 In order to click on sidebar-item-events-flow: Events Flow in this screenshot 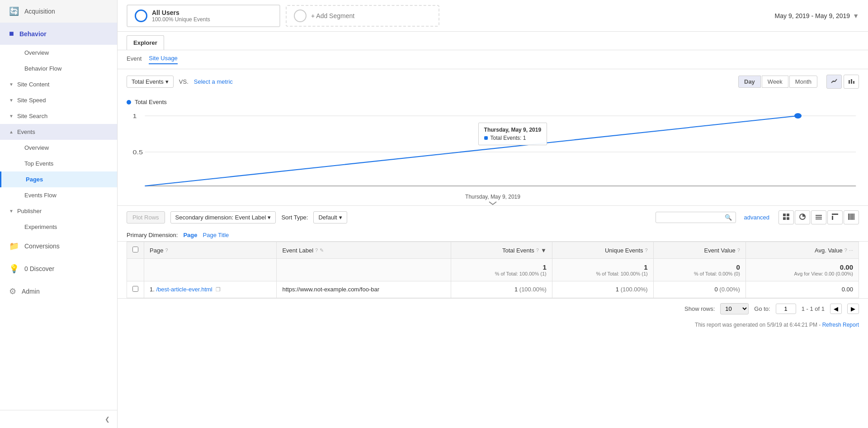, I will do `click(59, 195)`.